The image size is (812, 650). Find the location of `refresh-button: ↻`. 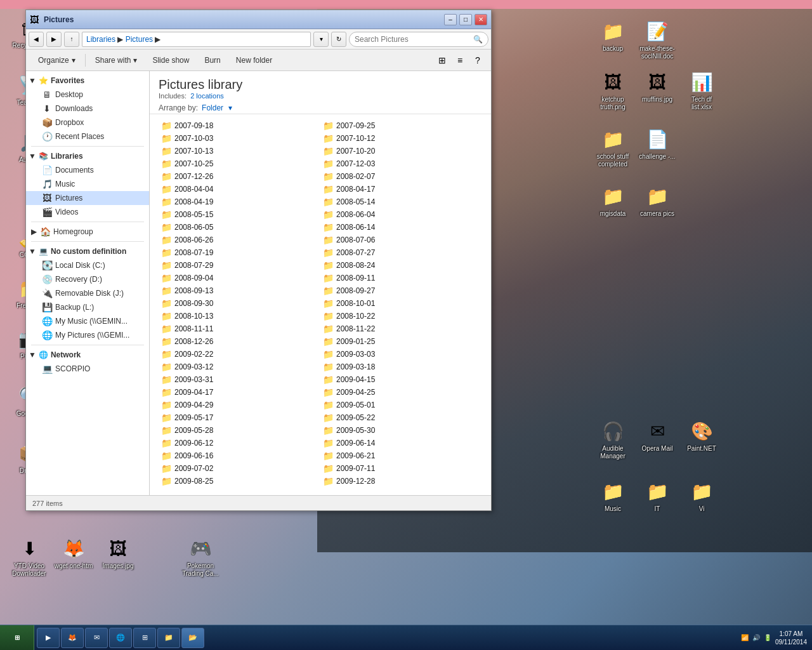

refresh-button: ↻ is located at coordinates (339, 39).